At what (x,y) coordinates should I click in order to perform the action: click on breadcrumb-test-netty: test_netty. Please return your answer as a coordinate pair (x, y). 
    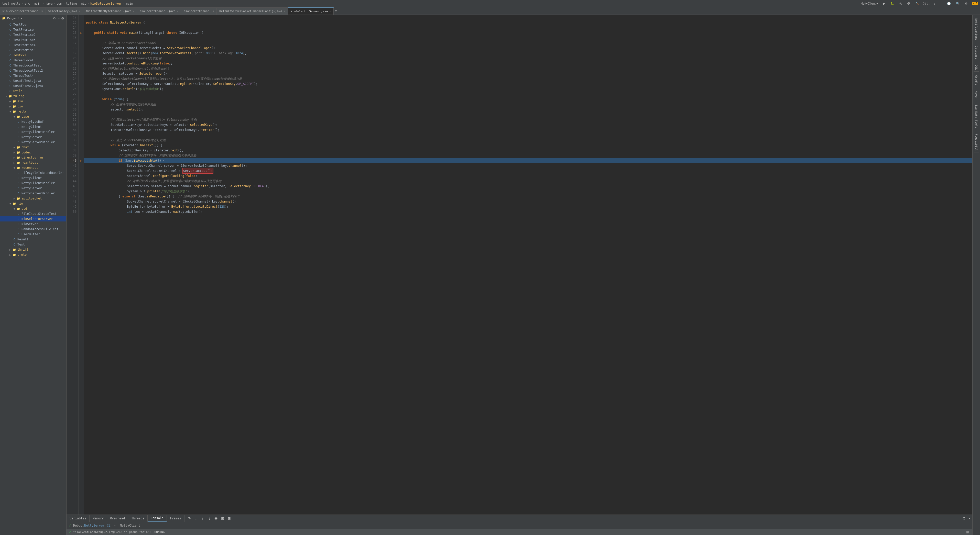
    Looking at the image, I should click on (11, 4).